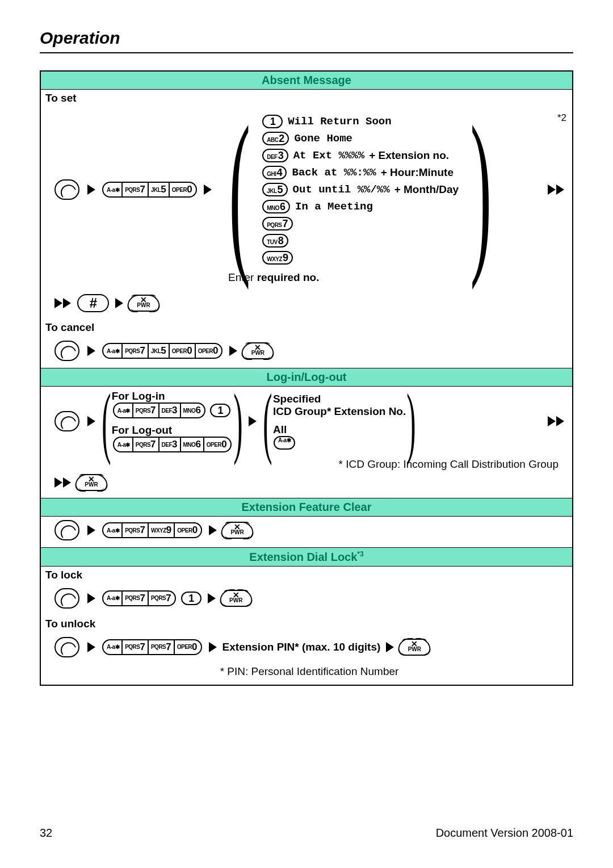 The width and height of the screenshot is (613, 868). I want to click on title-rule, so click(306, 53).